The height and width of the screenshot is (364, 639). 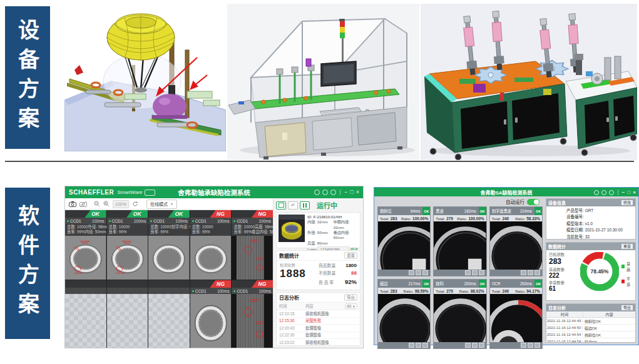 I want to click on spec: 中圈内径: 32mm, so click(x=346, y=225).